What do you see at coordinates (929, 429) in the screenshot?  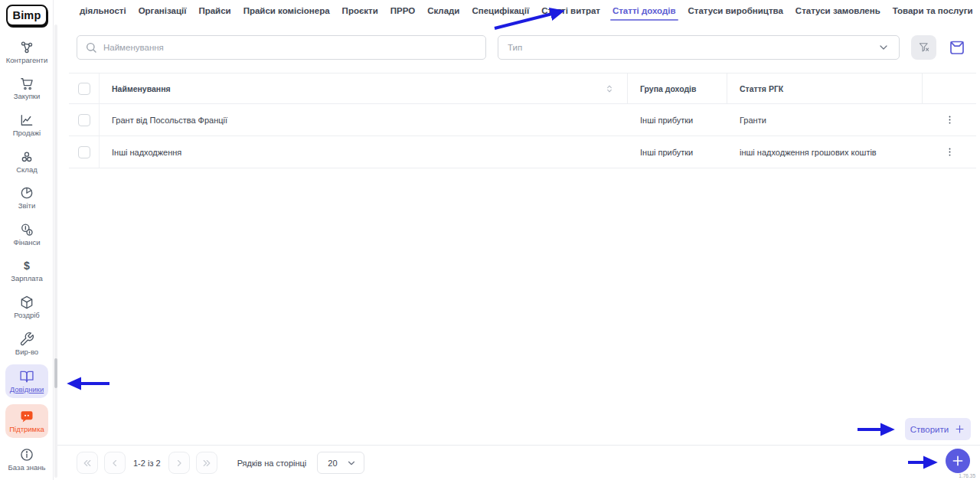 I see `create-button-label: Створити` at bounding box center [929, 429].